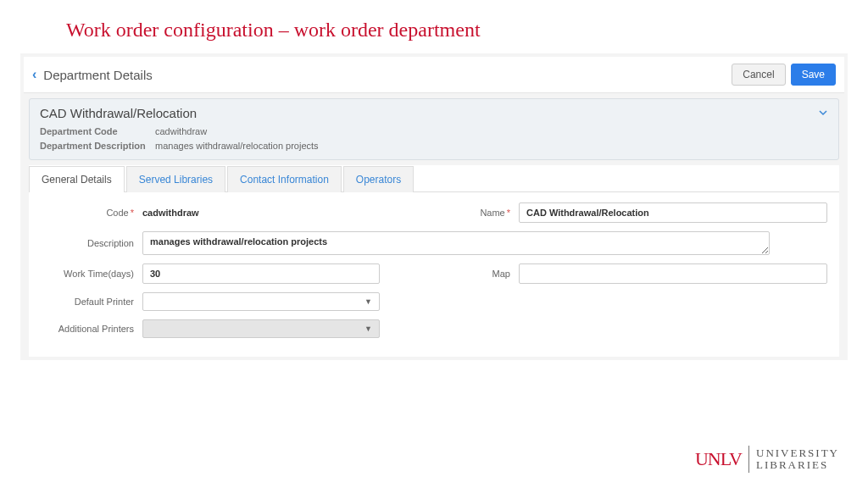  I want to click on logo-divider, so click(749, 459).